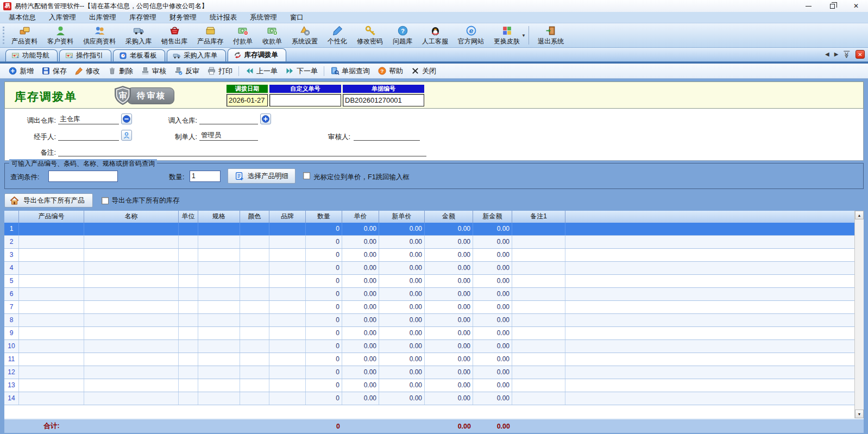  What do you see at coordinates (12, 360) in the screenshot?
I see `row-number-cell: 11` at bounding box center [12, 360].